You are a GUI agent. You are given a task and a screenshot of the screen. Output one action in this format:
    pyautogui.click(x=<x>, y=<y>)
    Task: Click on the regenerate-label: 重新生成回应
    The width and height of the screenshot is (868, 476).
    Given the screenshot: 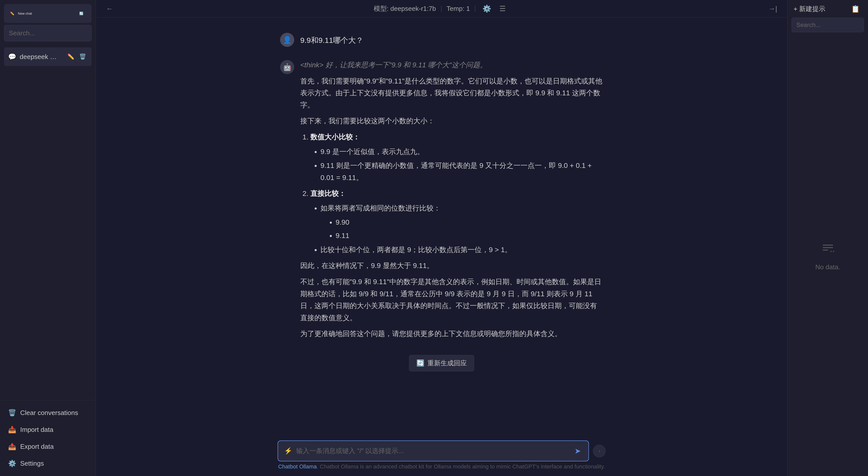 What is the action you would take?
    pyautogui.click(x=447, y=363)
    